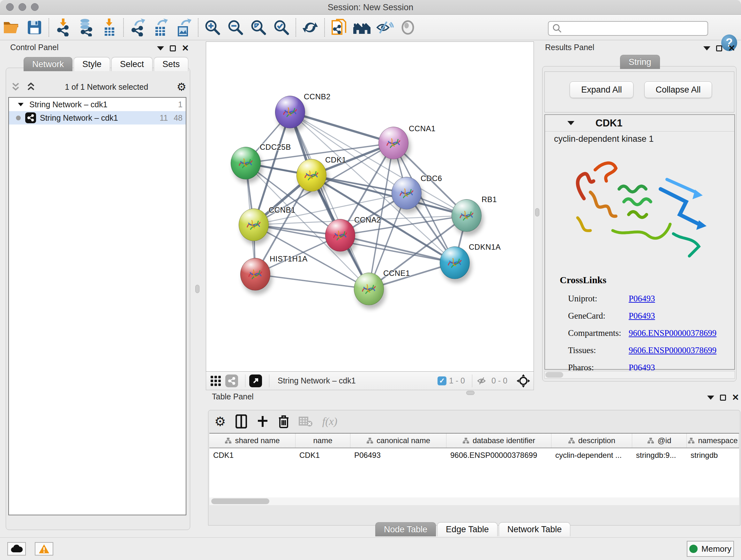  What do you see at coordinates (467, 530) in the screenshot?
I see `tab-edge-table: Edge Table` at bounding box center [467, 530].